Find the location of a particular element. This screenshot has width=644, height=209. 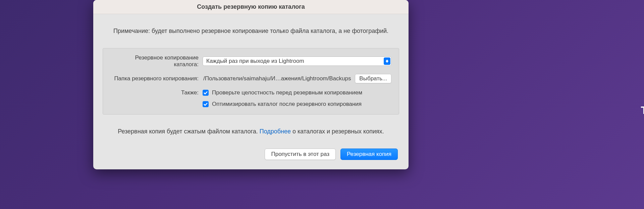

settings-panel: Резервное копирование каталога: Каждый р… is located at coordinates (251, 81).